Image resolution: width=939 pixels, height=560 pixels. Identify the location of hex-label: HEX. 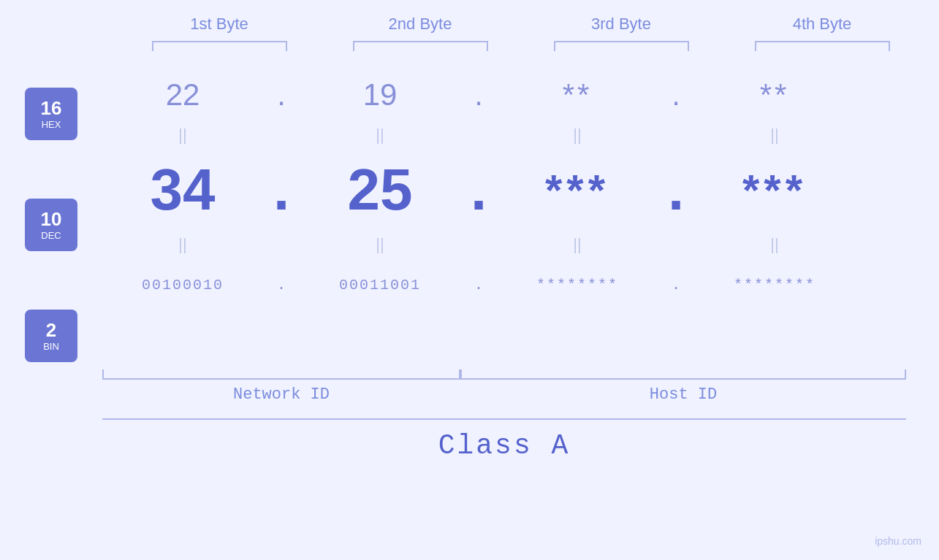
(51, 124).